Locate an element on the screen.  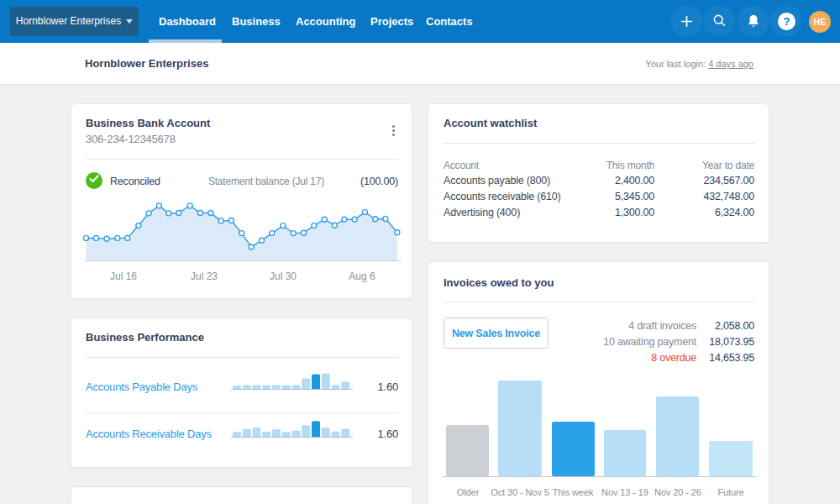
svg-text: Jul 23 is located at coordinates (204, 276).